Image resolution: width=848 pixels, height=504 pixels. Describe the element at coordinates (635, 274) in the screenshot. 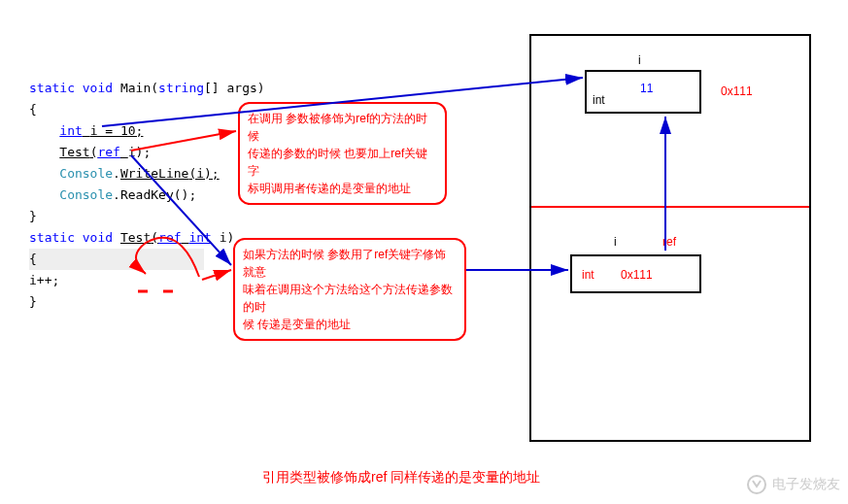

I see `mem-bottom-box: int 0x111` at that location.